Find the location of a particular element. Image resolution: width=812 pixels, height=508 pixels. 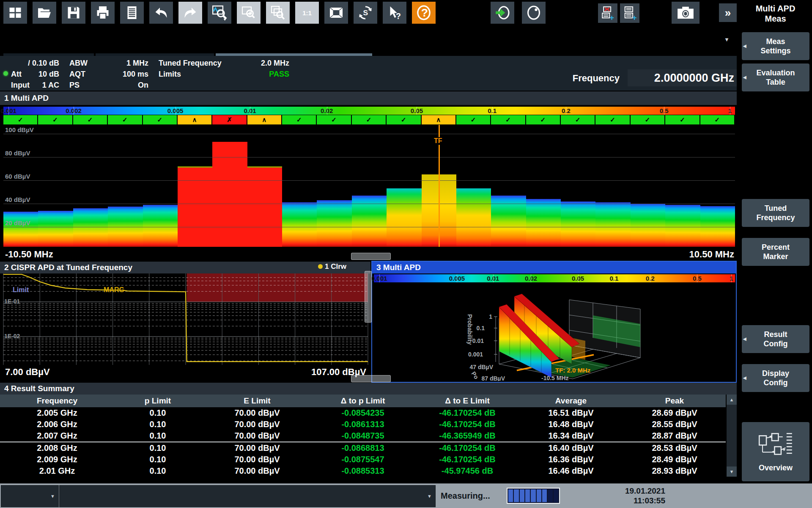

softkey-submenu-arrow-icon: ◀ is located at coordinates (745, 77).